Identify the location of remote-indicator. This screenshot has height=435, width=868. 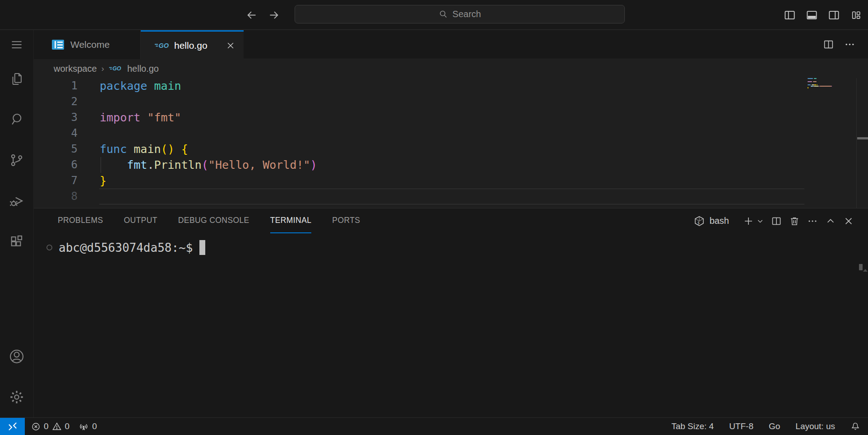
(13, 426).